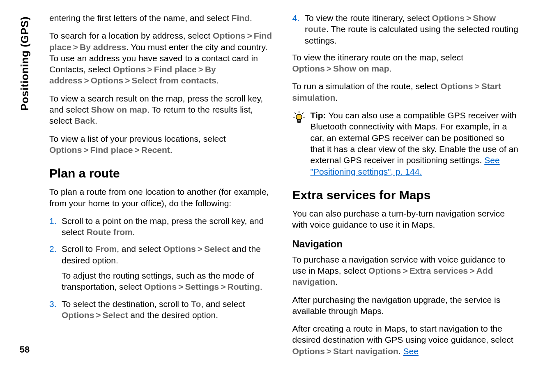 Image resolution: width=543 pixels, height=392 pixels. Describe the element at coordinates (163, 268) in the screenshot. I see `step-2: Scroll to From, and select Options>Selec…` at that location.